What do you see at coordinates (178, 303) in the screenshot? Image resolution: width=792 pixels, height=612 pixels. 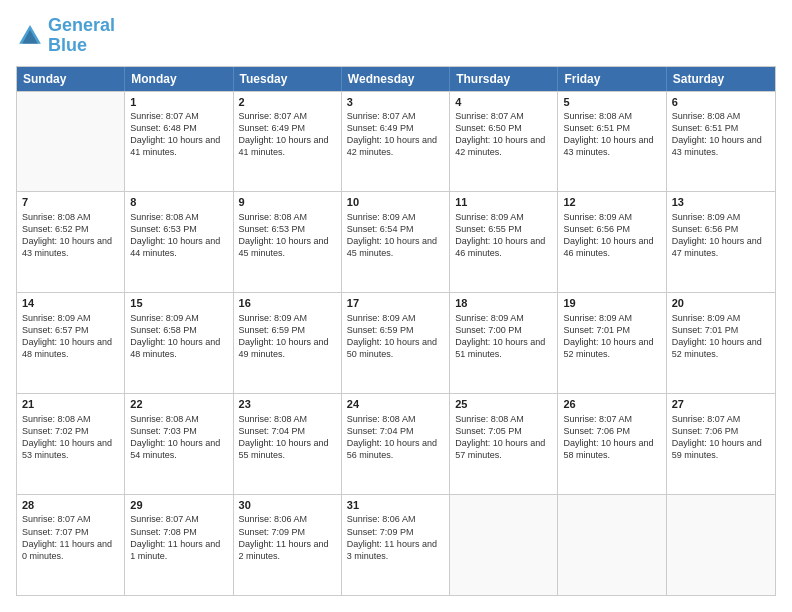 I see `day-number: 15` at bounding box center [178, 303].